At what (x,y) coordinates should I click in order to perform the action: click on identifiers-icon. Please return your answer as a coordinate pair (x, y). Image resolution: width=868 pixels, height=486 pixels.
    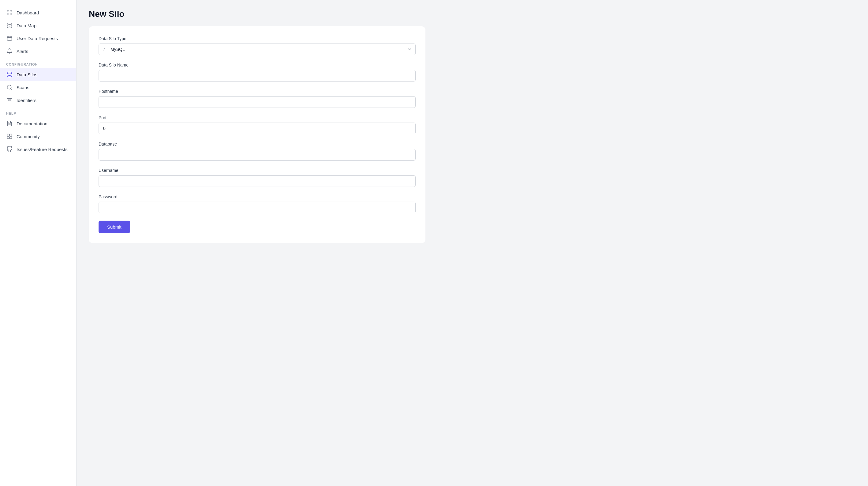
    Looking at the image, I should click on (9, 100).